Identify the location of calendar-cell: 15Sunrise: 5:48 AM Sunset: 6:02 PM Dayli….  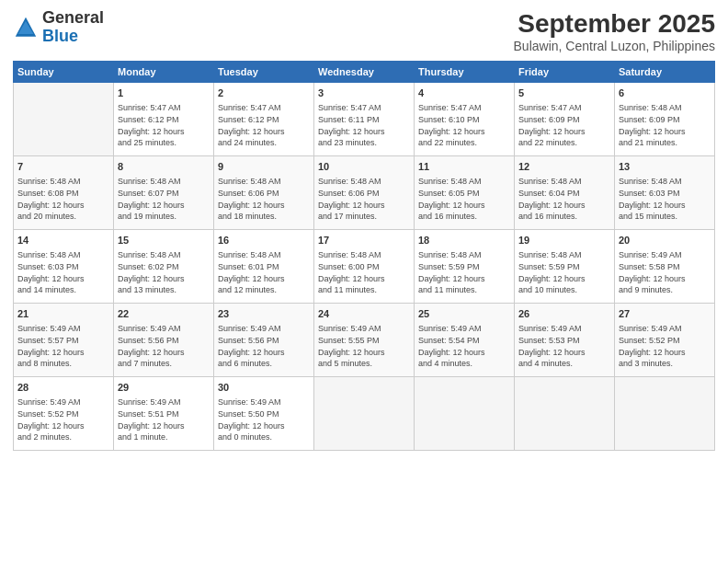
(164, 267).